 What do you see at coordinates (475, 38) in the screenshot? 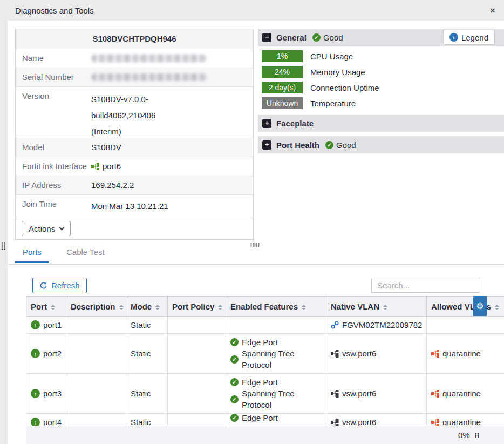
I see `legend-button-label: Legend` at bounding box center [475, 38].